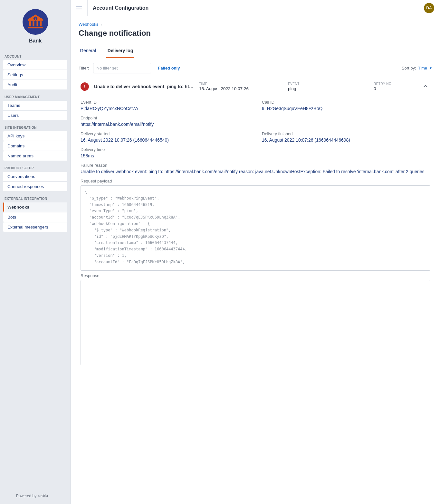  I want to click on hamburger-icon, so click(79, 8).